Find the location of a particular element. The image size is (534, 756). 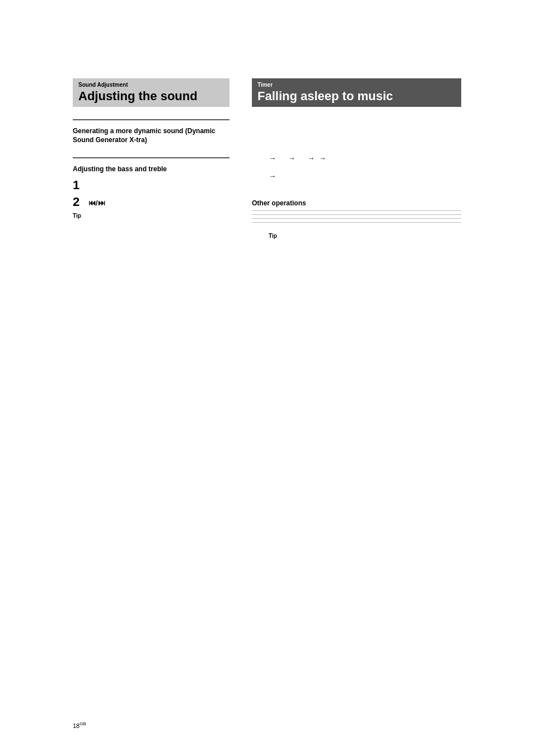

left-divider1 is located at coordinates (151, 120).